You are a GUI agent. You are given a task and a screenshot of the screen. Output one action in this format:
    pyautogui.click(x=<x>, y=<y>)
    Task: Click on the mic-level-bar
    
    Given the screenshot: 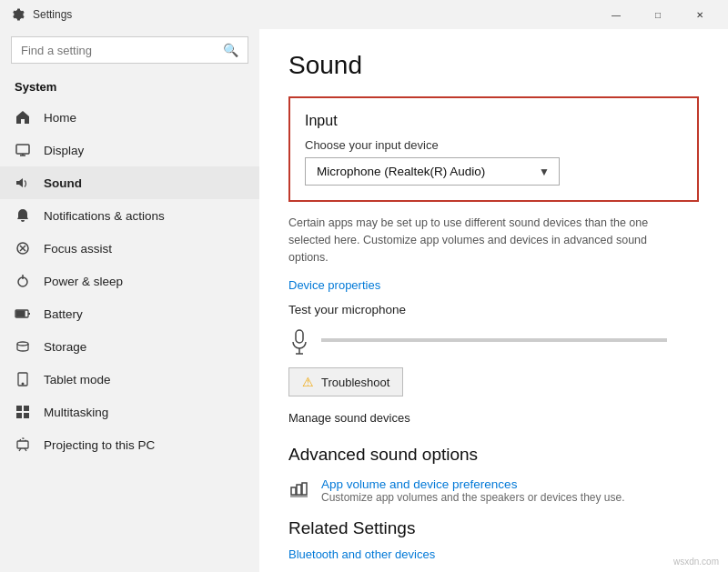 What is the action you would take?
    pyautogui.click(x=494, y=340)
    